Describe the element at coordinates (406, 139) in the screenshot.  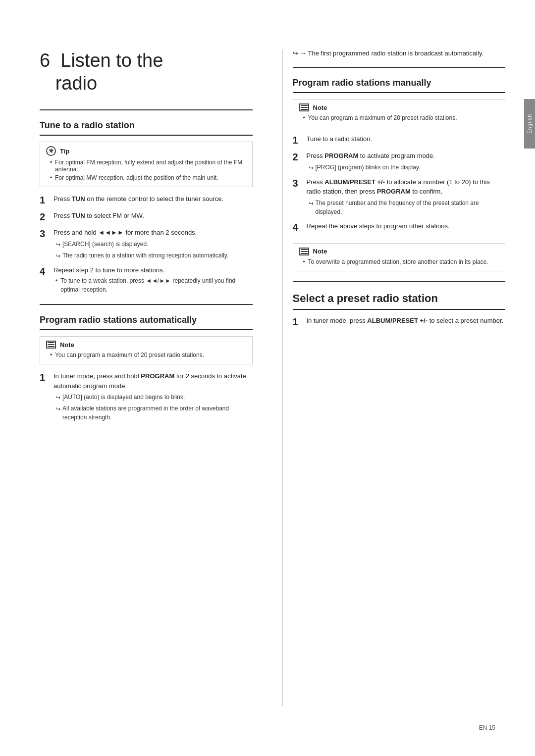
I see `manual-step-content-1: Tune to a radio station.` at that location.